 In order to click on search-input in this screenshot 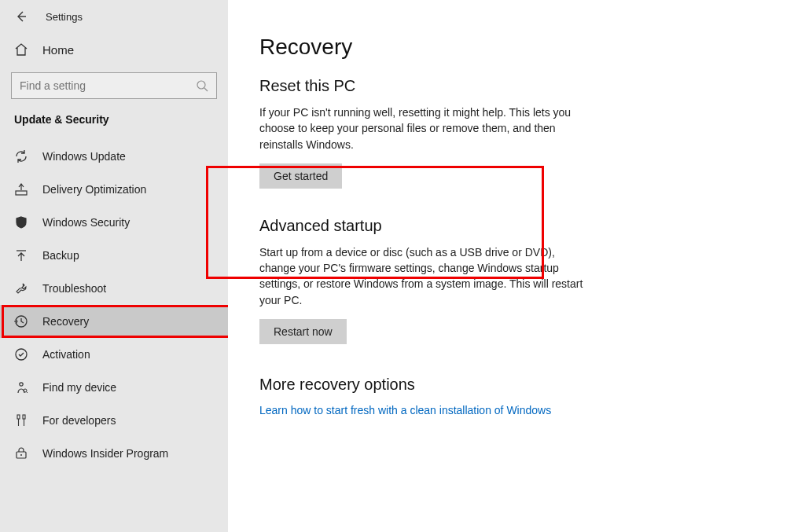, I will do `click(108, 86)`.